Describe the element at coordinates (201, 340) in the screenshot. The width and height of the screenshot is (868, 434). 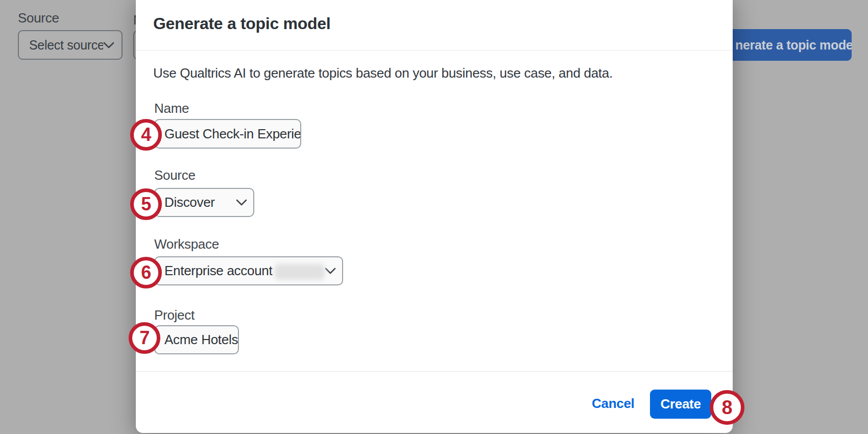
I see `project-dropdown-value: Acme Hotels` at that location.